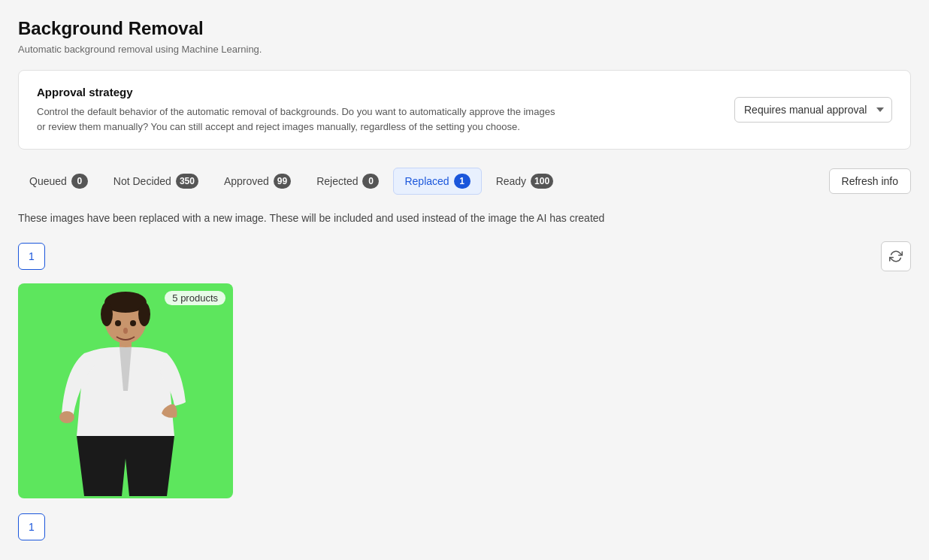 This screenshot has width=929, height=560. Describe the element at coordinates (126, 391) in the screenshot. I see `product-image` at that location.